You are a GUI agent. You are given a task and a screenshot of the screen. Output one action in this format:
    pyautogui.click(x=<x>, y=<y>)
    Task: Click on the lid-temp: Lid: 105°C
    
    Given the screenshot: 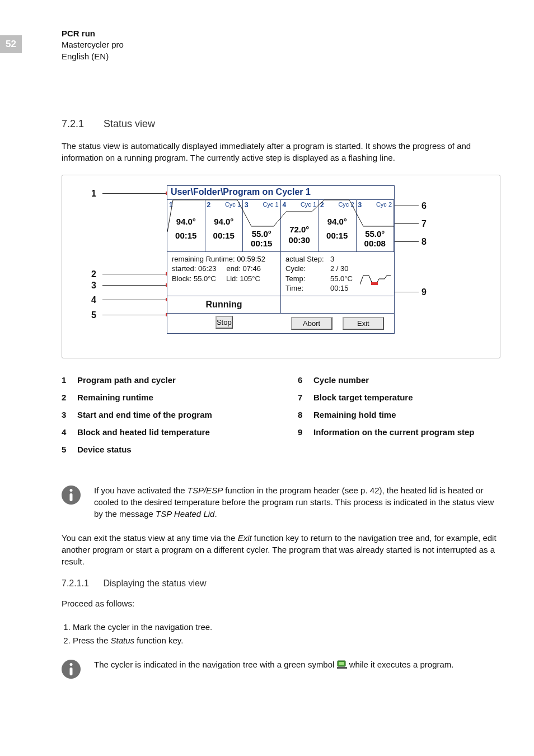 What is the action you would take?
    pyautogui.click(x=243, y=279)
    